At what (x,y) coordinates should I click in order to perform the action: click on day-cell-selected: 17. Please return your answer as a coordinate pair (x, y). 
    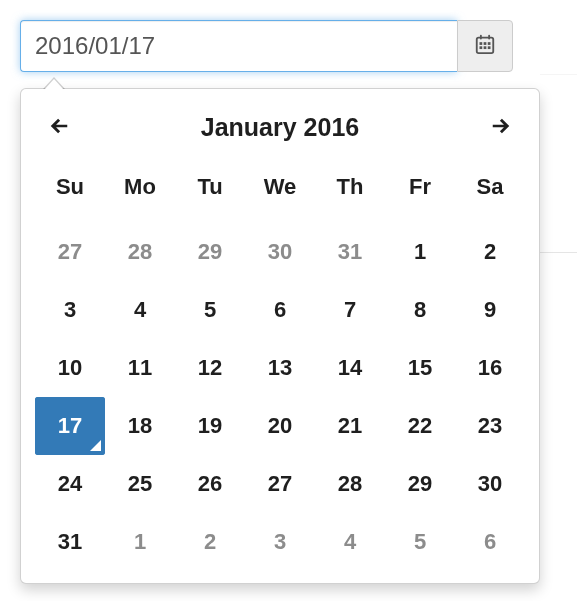
    Looking at the image, I should click on (70, 426).